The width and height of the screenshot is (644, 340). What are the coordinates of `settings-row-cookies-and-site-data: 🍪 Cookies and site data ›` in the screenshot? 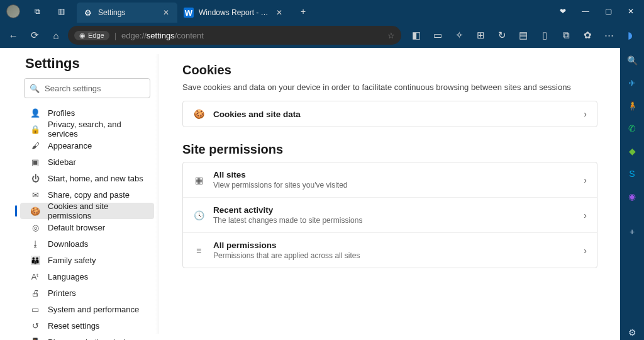 It's located at (390, 114).